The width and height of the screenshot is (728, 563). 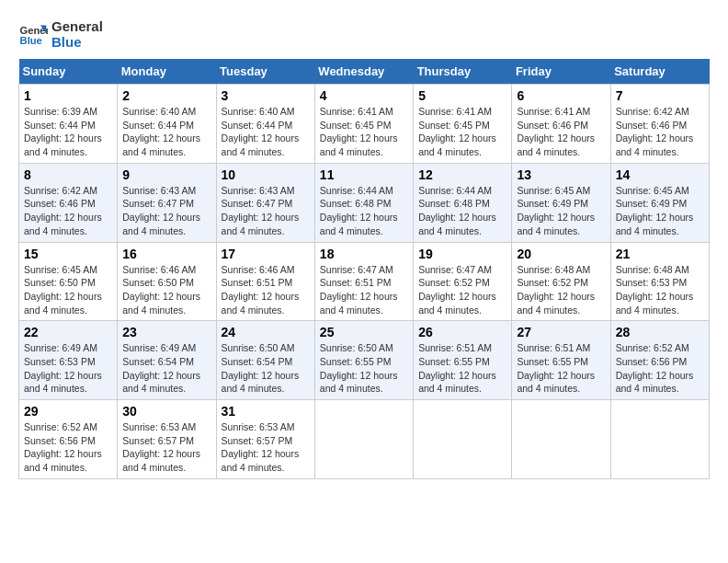 I want to click on day-number: 5, so click(x=462, y=96).